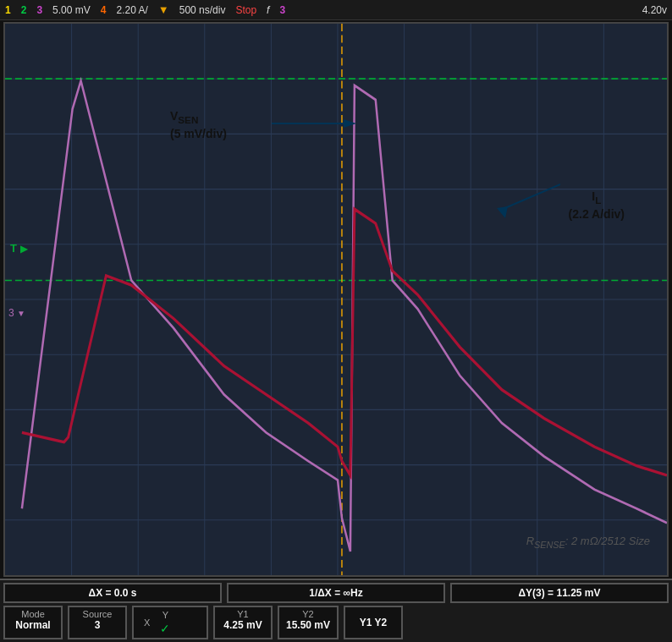  What do you see at coordinates (308, 614) in the screenshot?
I see `y2-label: Y2` at bounding box center [308, 614].